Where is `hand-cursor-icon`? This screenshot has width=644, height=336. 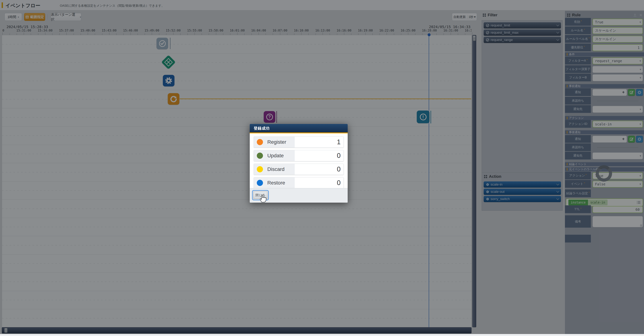
hand-cursor-icon is located at coordinates (263, 198).